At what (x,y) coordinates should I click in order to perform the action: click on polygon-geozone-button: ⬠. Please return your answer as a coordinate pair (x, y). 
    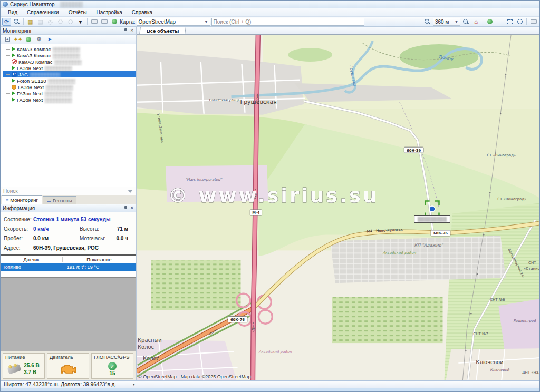
    Looking at the image, I should click on (60, 22).